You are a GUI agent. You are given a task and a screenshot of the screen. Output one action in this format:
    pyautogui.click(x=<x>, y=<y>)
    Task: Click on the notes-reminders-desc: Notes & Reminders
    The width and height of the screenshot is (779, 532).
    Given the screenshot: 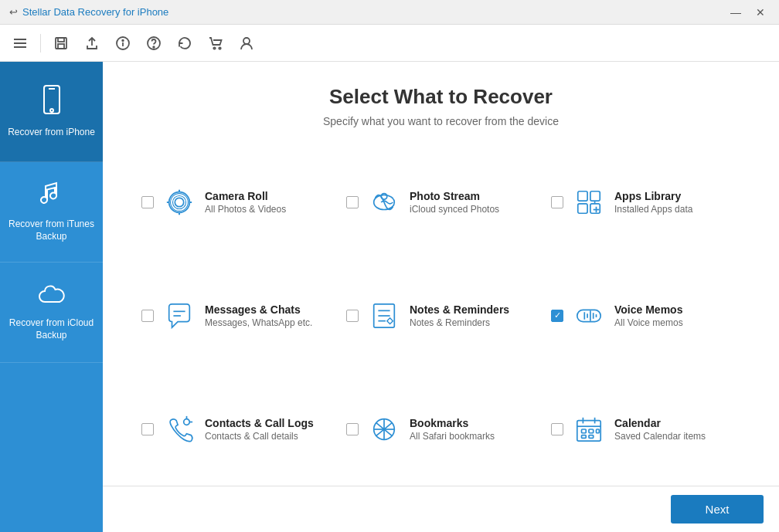 What is the action you would take?
    pyautogui.click(x=459, y=323)
    